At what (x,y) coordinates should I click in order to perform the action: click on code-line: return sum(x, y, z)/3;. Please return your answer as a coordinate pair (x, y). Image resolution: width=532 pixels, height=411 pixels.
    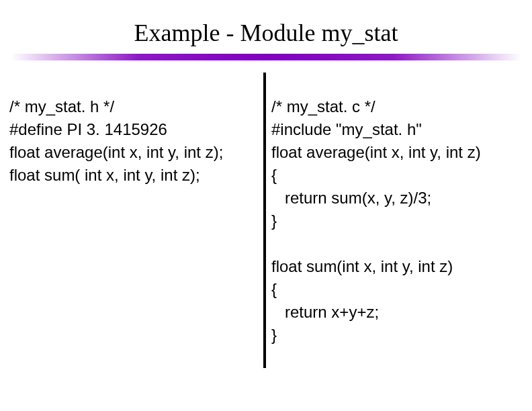
    Looking at the image, I should click on (351, 197).